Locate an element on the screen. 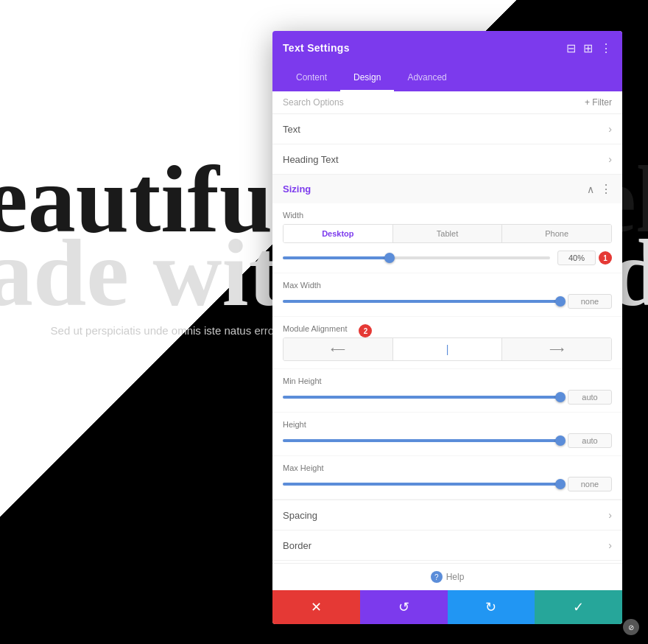 The image size is (648, 644). max-width-field-group: Max Width none is located at coordinates (448, 295).